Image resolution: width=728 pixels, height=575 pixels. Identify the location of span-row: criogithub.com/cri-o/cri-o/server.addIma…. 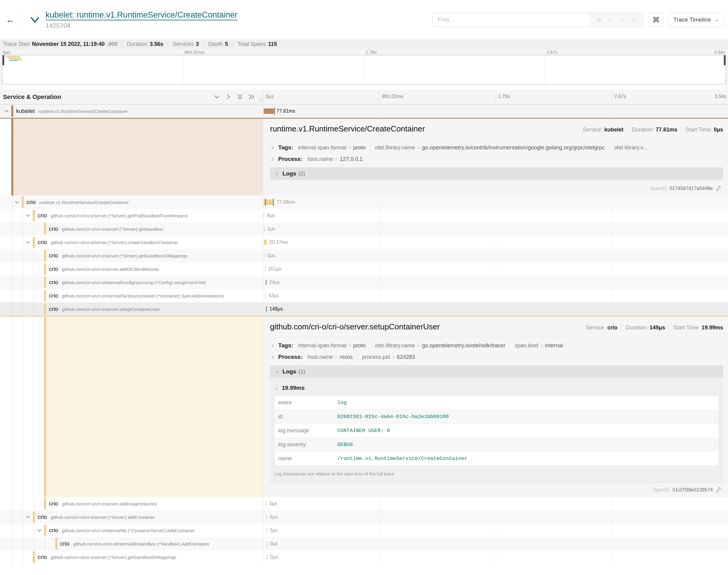
(364, 504).